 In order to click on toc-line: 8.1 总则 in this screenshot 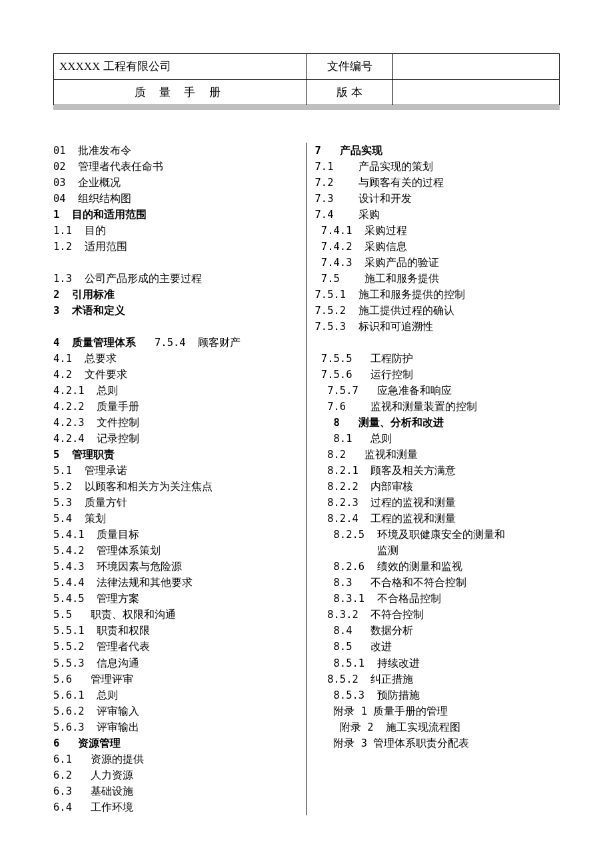, I will do `click(438, 439)`.